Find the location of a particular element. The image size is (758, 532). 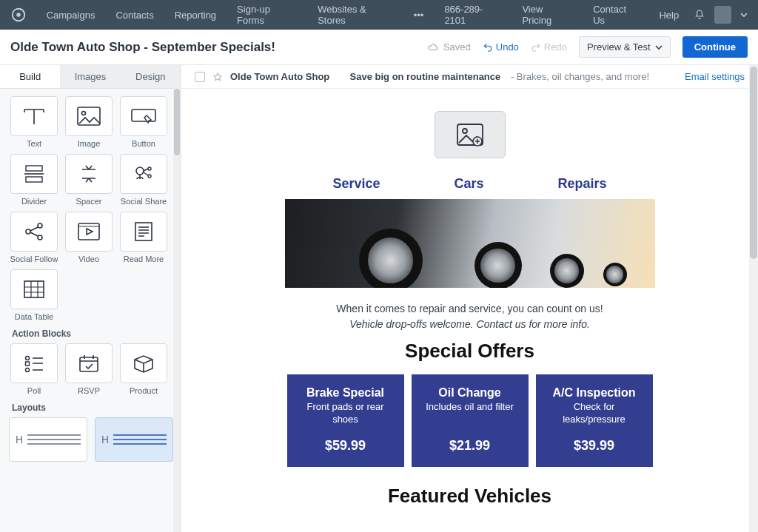

tab-build: Build is located at coordinates (30, 77).